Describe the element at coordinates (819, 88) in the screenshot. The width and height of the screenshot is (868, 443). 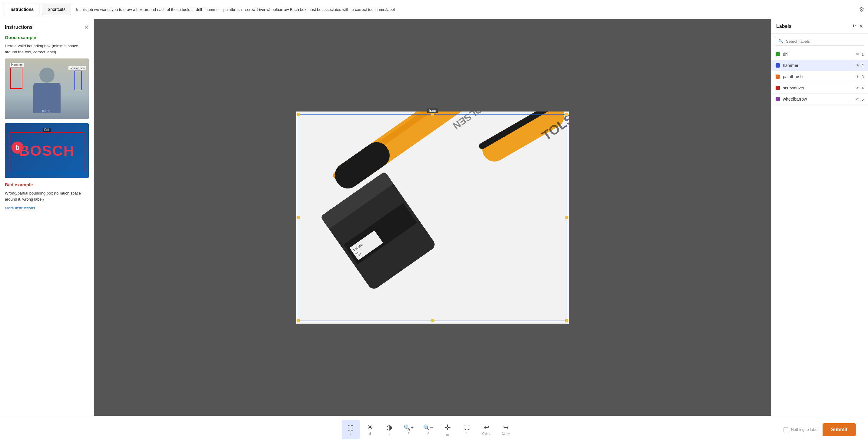
I see `label-name-screwdriver: screwdriver` at that location.